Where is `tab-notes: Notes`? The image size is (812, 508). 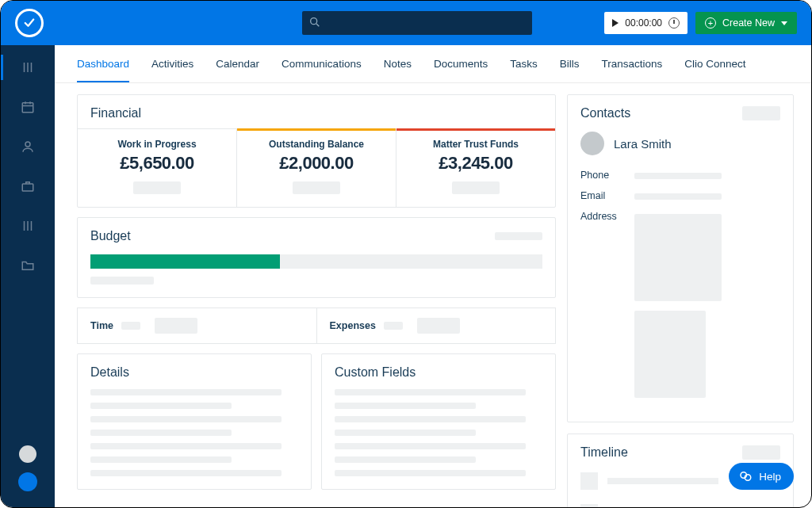 tab-notes: Notes is located at coordinates (398, 63).